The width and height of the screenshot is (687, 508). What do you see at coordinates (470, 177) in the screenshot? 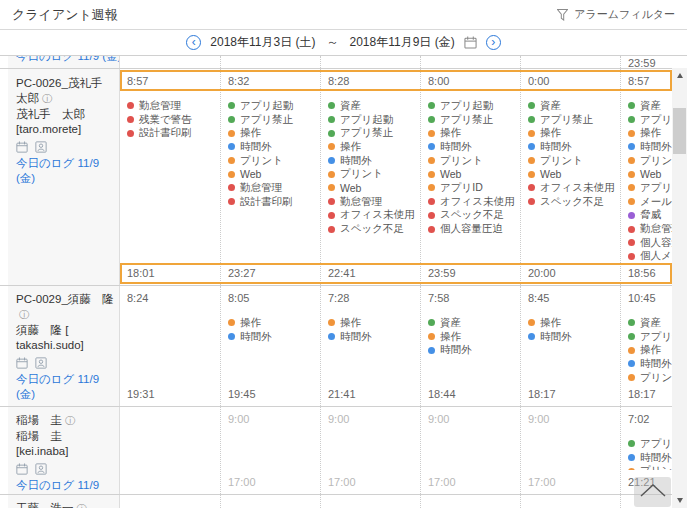
I see `day-cell: 8:00アプリ起動アプリ禁止操作時間外プリントWebアプリIDオフィス未使用スペ…` at bounding box center [470, 177].